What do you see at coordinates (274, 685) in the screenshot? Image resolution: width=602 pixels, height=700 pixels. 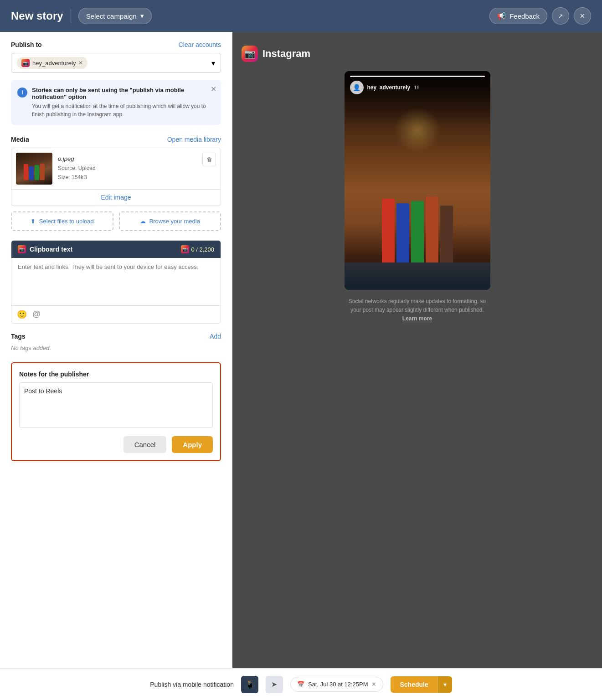 I see `send-icon-button: ➤` at bounding box center [274, 685].